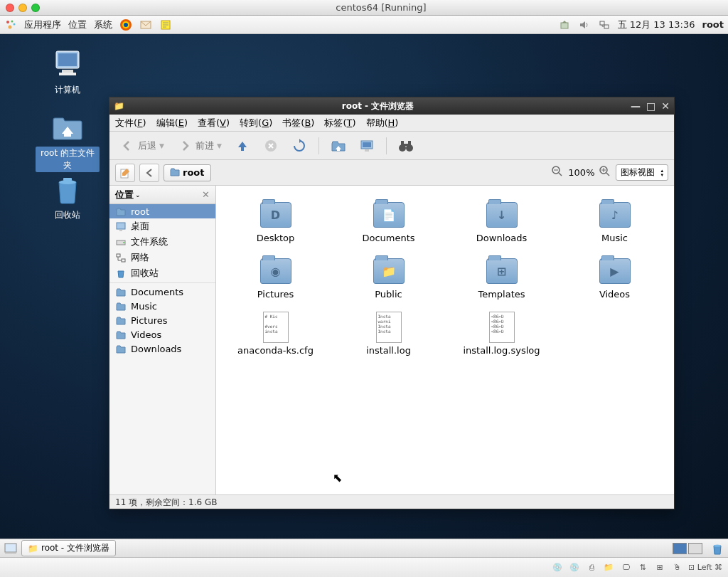 The image size is (728, 577). What do you see at coordinates (502, 334) in the screenshot?
I see `file-item-install-log-syslog: <86>D<86>D<86>D<86>Dinstall.log.syslog` at bounding box center [502, 334].